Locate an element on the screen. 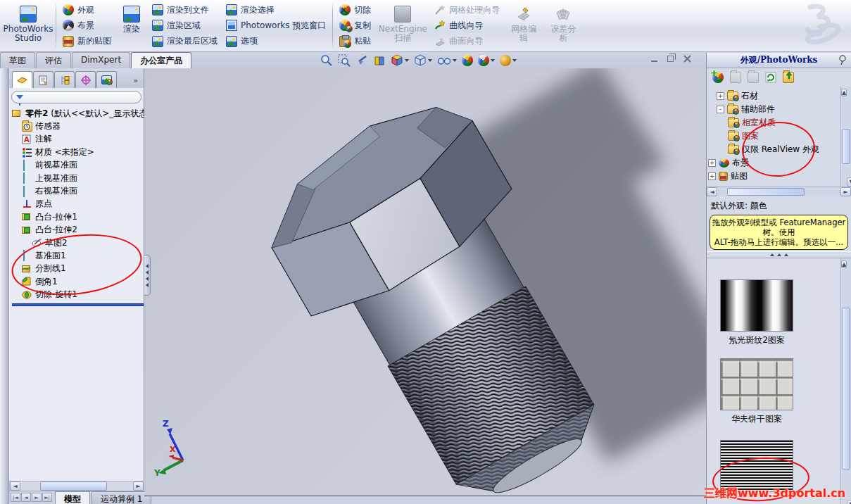  thumbnail-neon-stripes: 氖光斑纹2图案 is located at coordinates (757, 313).